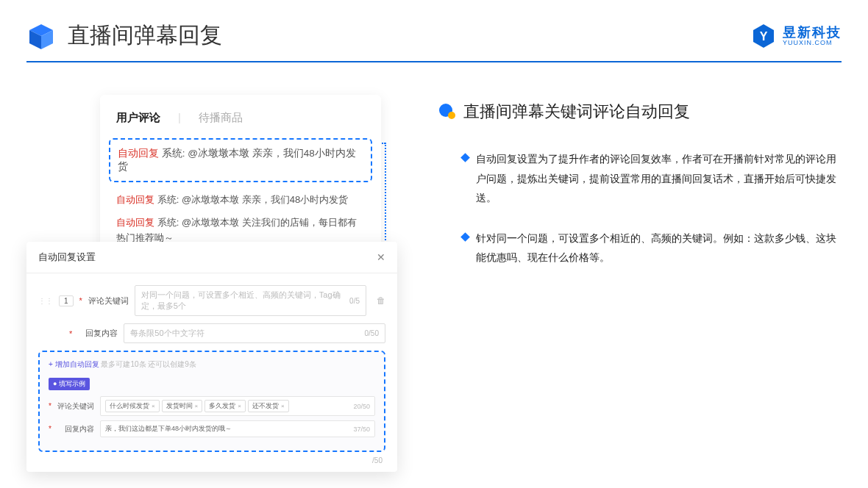 This screenshot has height=488, width=868. I want to click on reply-char-count: 0/50, so click(372, 334).